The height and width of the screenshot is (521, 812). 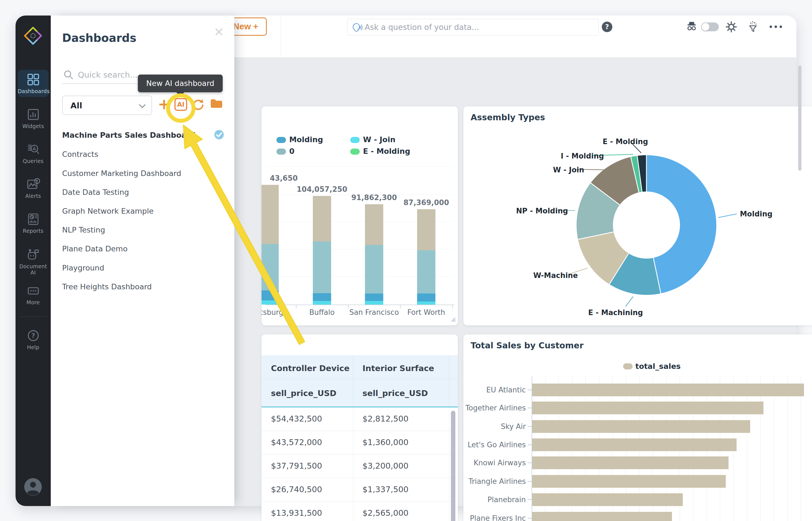 What do you see at coordinates (198, 105) in the screenshot?
I see `refresh-button` at bounding box center [198, 105].